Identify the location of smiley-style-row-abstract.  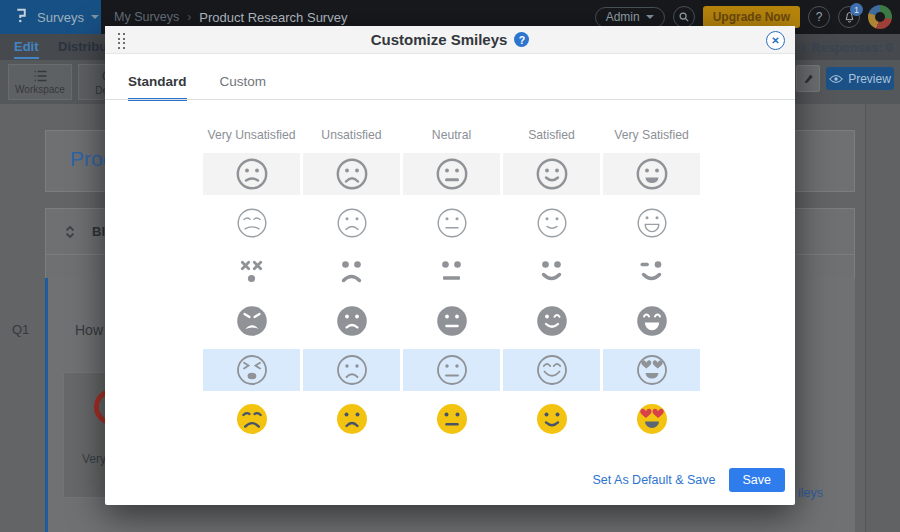
(452, 272).